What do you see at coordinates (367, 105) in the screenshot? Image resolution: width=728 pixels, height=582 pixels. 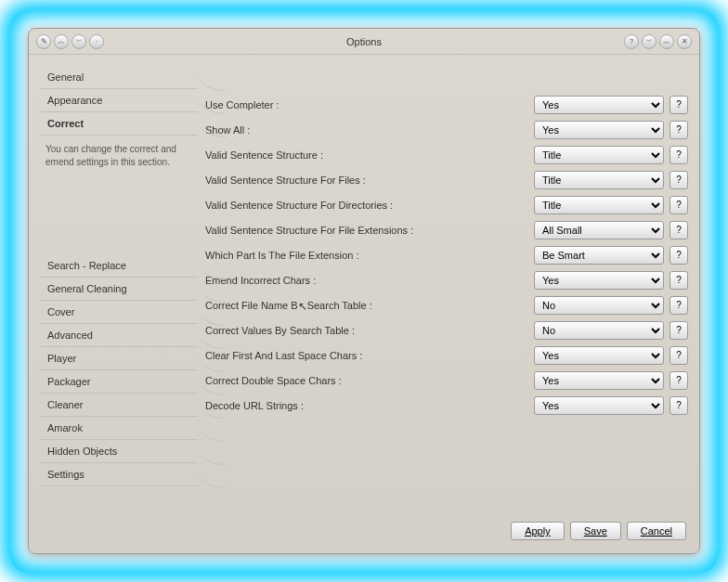 I see `setting-label: Use Completer :` at bounding box center [367, 105].